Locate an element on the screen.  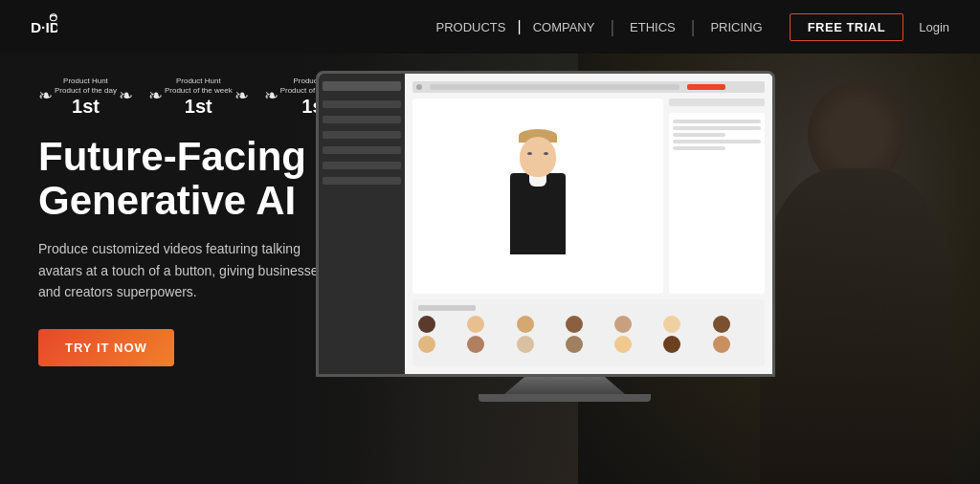
nav-ethics: ETHICS is located at coordinates (653, 27).